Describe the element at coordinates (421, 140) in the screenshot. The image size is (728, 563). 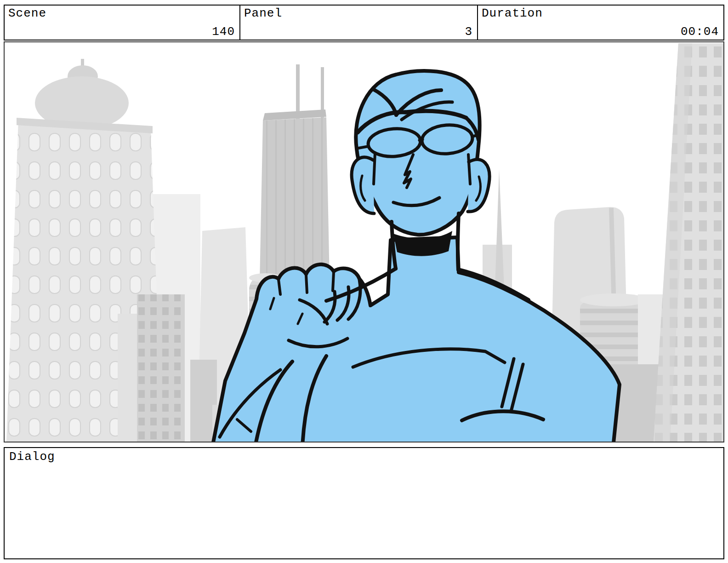
I see `glasses-bridge` at that location.